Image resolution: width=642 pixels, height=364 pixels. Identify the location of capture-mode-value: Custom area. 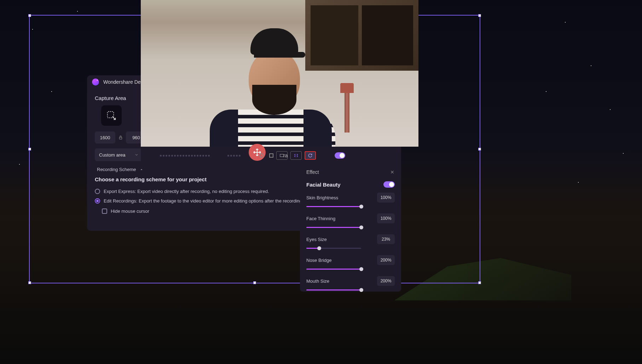
(112, 155).